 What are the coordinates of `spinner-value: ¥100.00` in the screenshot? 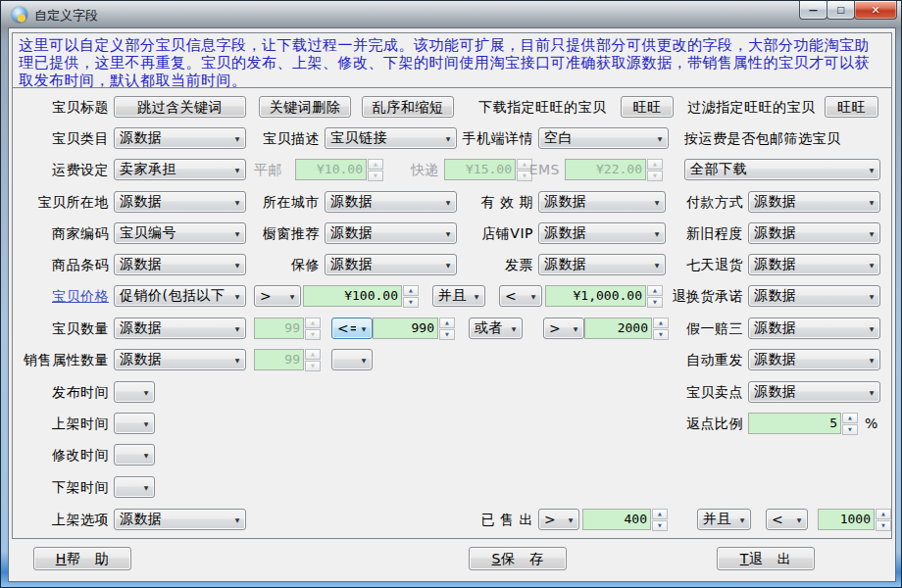 It's located at (353, 296).